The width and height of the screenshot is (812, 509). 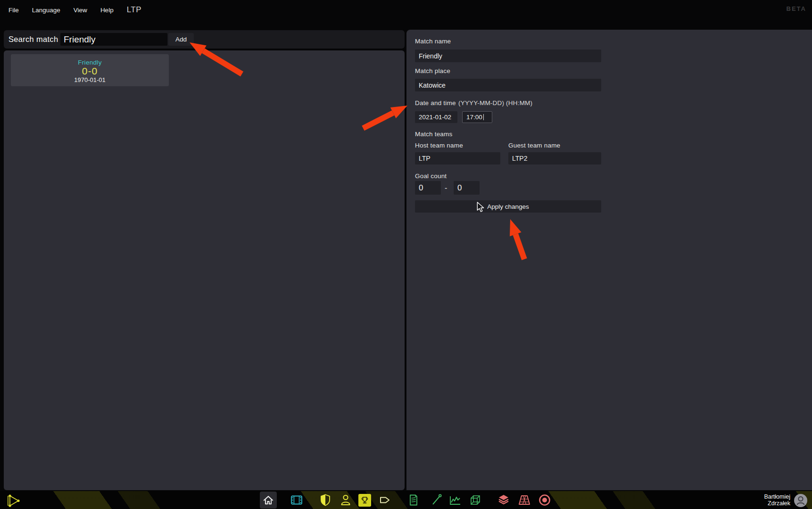 I want to click on guest-team-label: Guest team name, so click(x=534, y=145).